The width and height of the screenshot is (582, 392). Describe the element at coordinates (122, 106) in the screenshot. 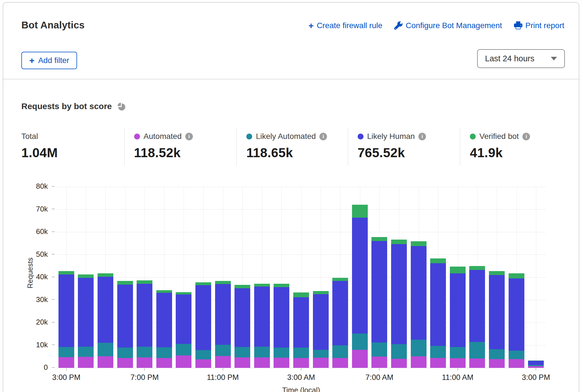

I see `pie-chart-icon` at that location.